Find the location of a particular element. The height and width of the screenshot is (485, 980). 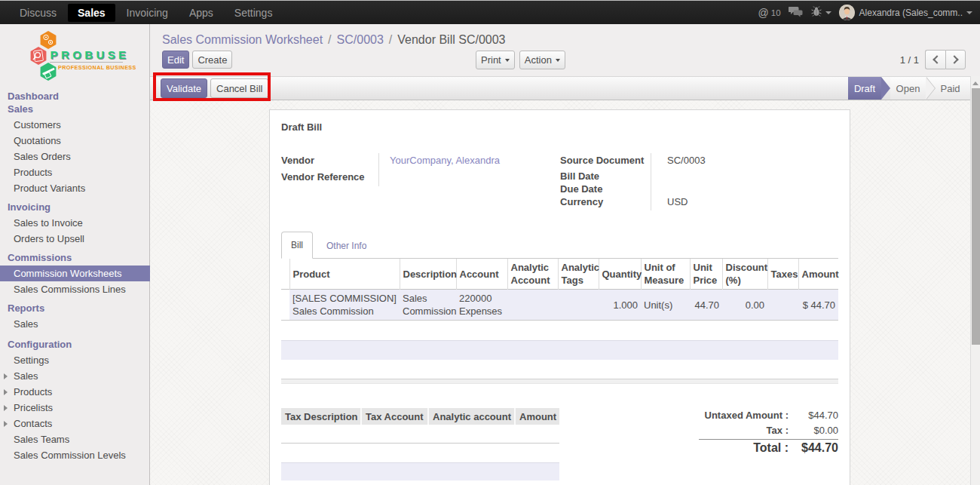

column-analytic-account: Analytic Account is located at coordinates (532, 275).